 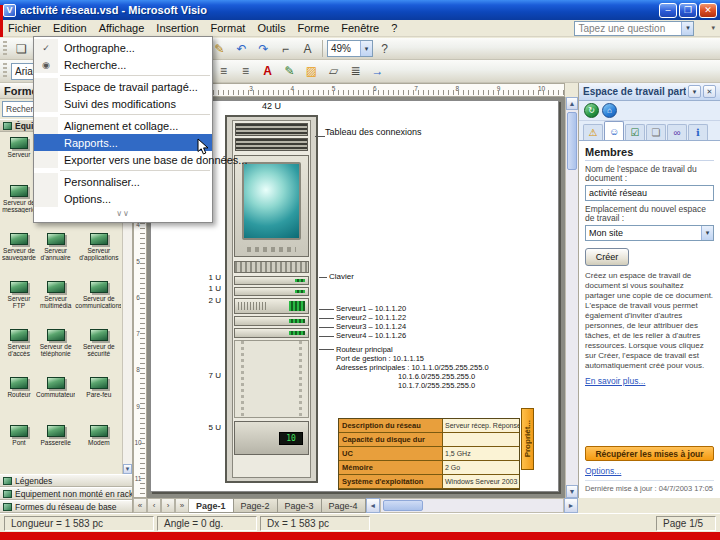 I want to click on stencil-shape: Passerelle, so click(x=56, y=445).